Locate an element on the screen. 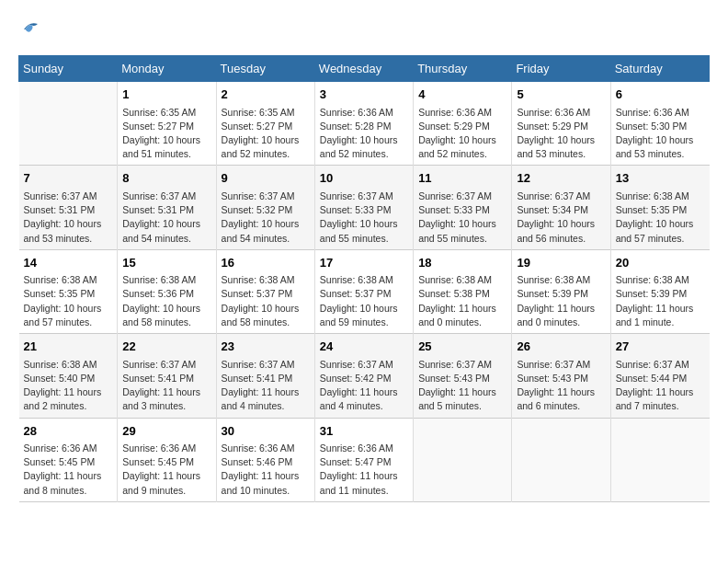 This screenshot has width=728, height=563. calendar-cell: 12Sunrise: 6:37 AMSunset: 5:34 PMDayligh… is located at coordinates (561, 208).